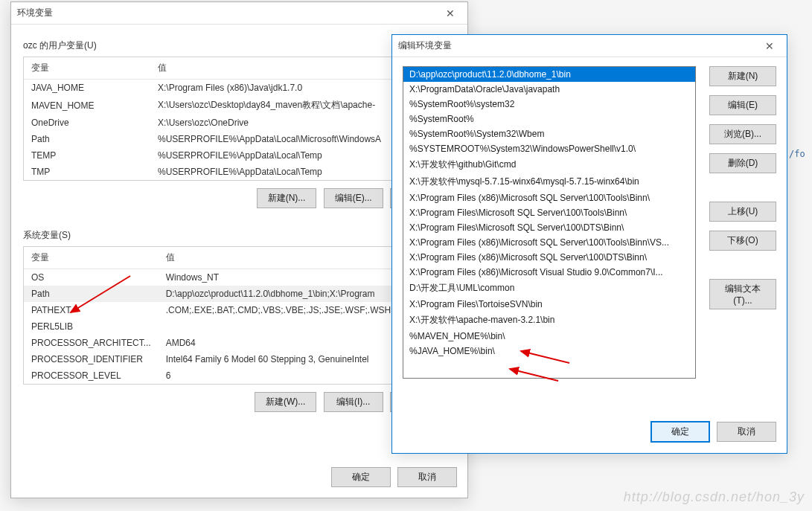  What do you see at coordinates (549, 304) in the screenshot?
I see `list-item: X:\Program Files\TortoiseSVN\bin` at bounding box center [549, 304].